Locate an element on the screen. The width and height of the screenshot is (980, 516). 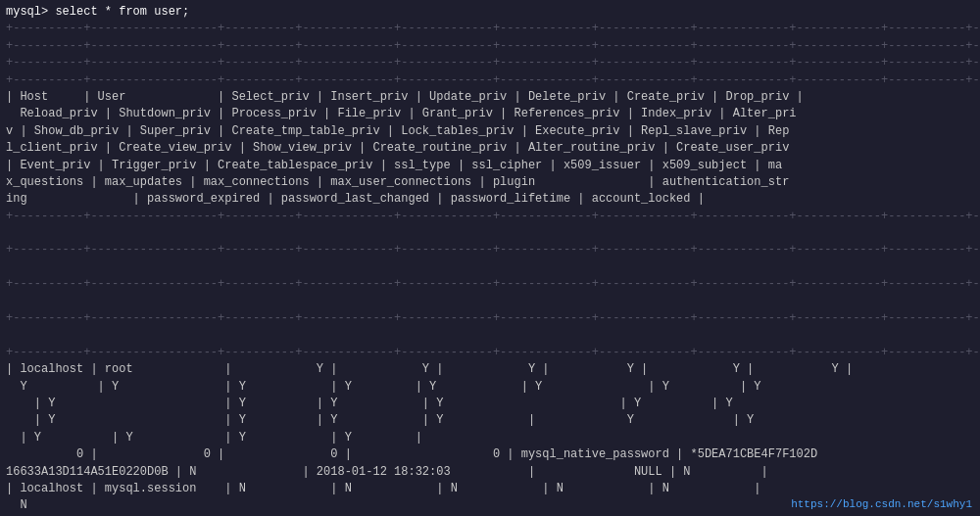
header-row-3: v | Show_db_priv | Super_priv | Create_t… is located at coordinates (490, 131).